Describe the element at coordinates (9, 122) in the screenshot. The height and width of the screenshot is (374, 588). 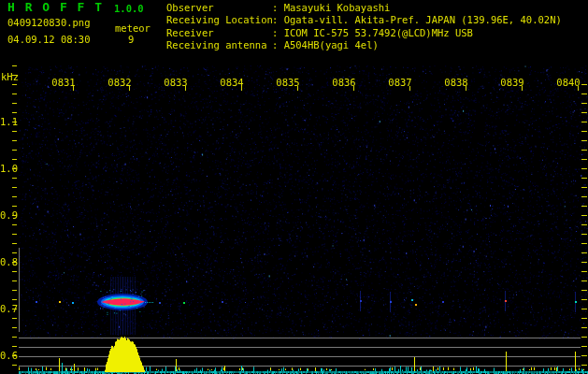
I see `freq-label-1.1: 1.1` at that location.